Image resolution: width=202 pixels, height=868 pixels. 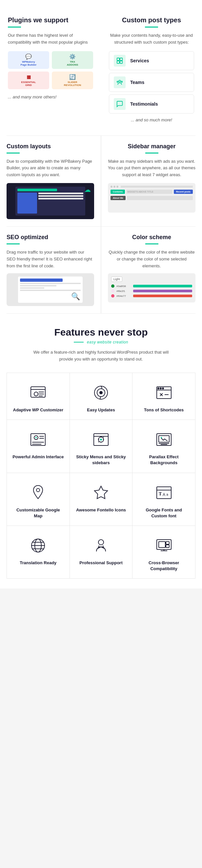 I want to click on browser-compat-icon, so click(x=164, y=546).